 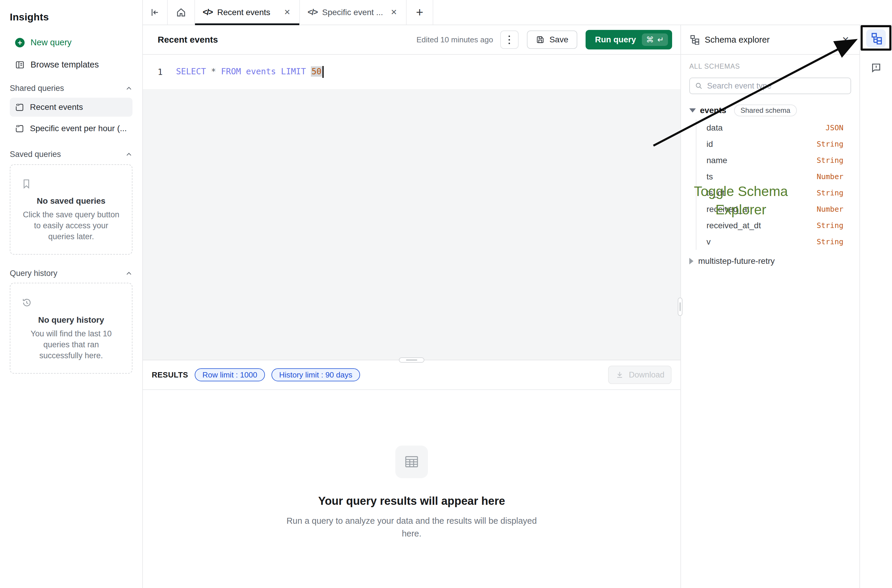 I want to click on download-button: Download, so click(x=639, y=375).